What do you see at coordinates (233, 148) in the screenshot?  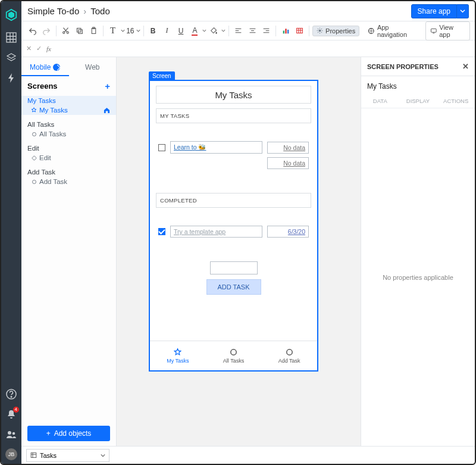 I see `task-row-open: Learn to 🐝 No data` at bounding box center [233, 148].